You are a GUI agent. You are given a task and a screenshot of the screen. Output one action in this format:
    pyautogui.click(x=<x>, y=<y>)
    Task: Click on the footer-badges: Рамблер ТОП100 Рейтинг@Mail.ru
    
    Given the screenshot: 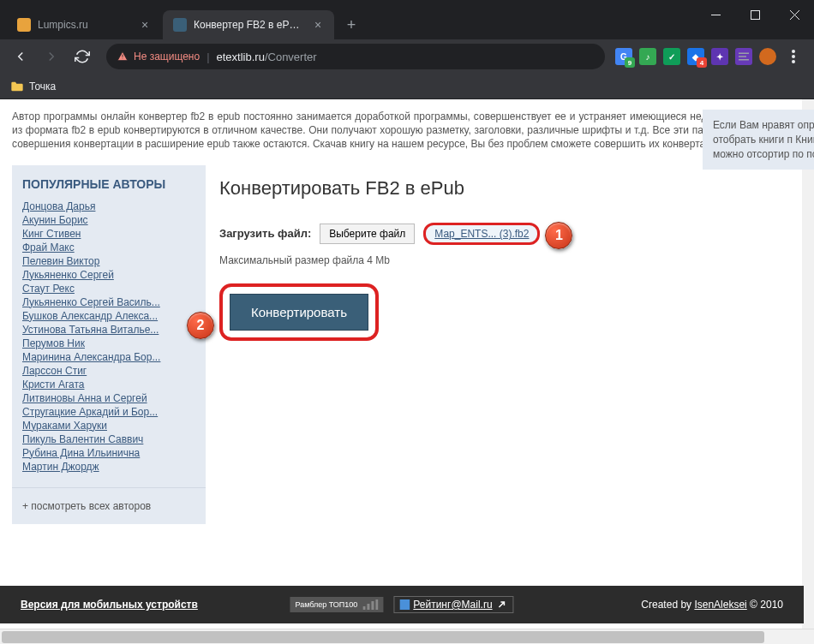 What is the action you would take?
    pyautogui.click(x=401, y=605)
    